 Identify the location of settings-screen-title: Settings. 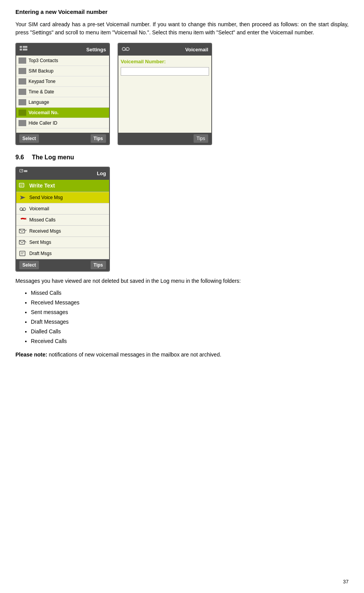
(96, 50).